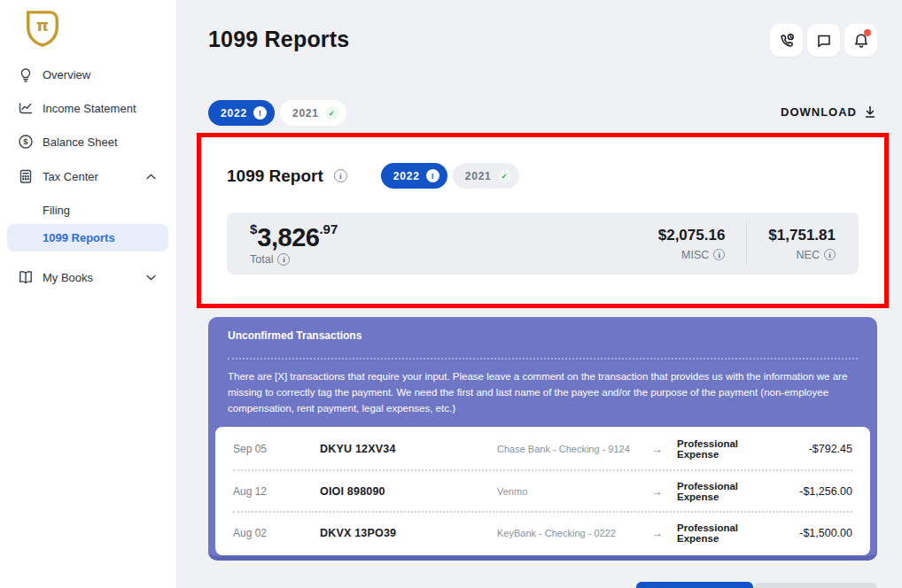 The width and height of the screenshot is (902, 588). I want to click on nec-label: NEC, so click(808, 255).